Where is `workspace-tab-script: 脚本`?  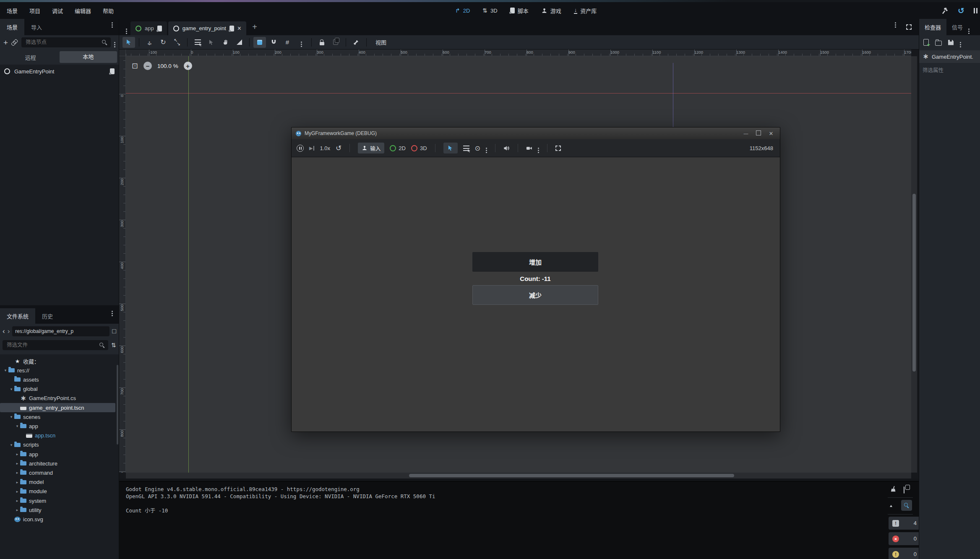 workspace-tab-script: 脚本 is located at coordinates (519, 11).